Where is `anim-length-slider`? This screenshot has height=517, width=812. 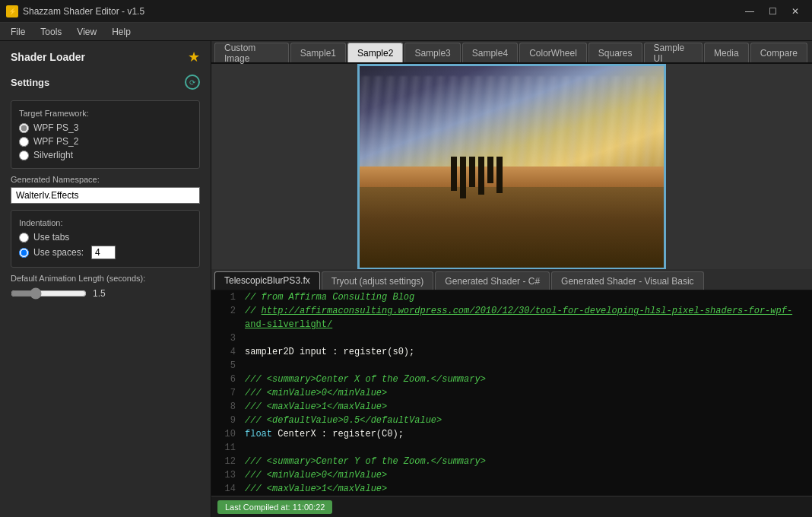
anim-length-slider is located at coordinates (49, 293).